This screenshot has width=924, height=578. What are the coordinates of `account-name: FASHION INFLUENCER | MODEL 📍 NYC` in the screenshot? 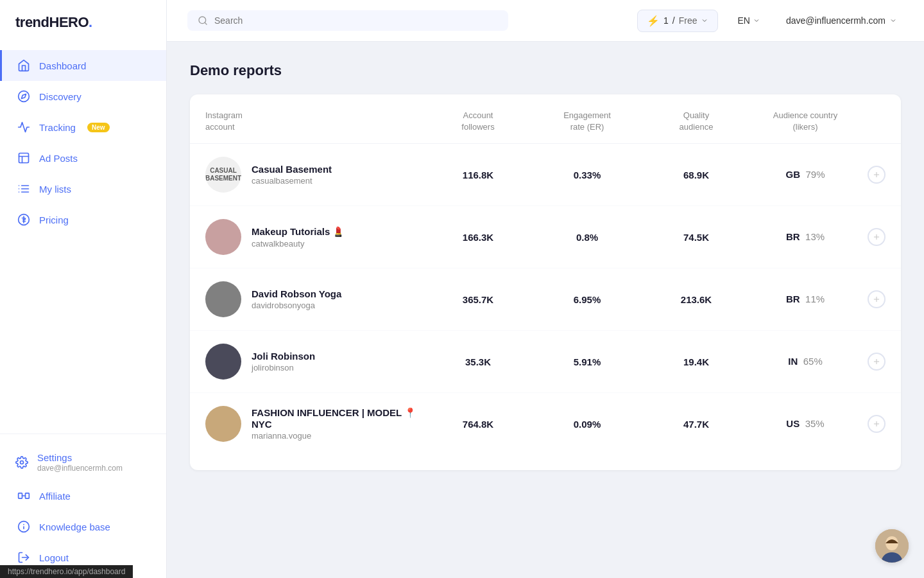 It's located at (338, 419).